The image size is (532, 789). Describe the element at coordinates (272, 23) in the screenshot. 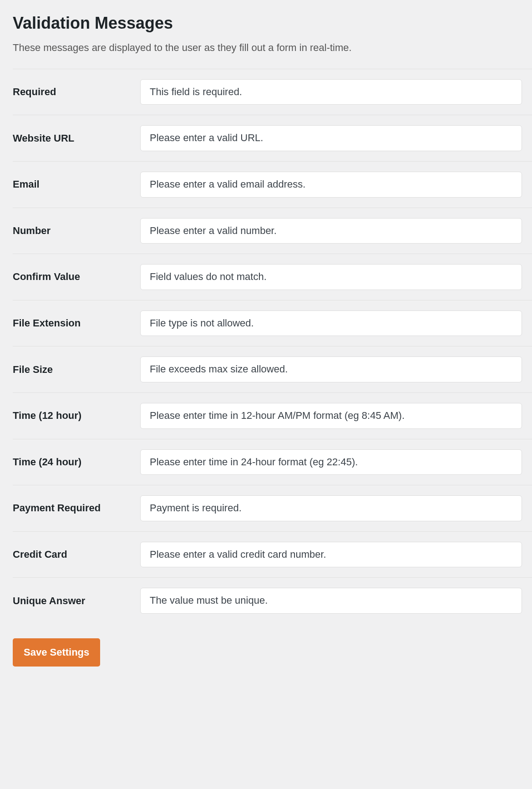

I see `page-title: Validation Messages` at that location.